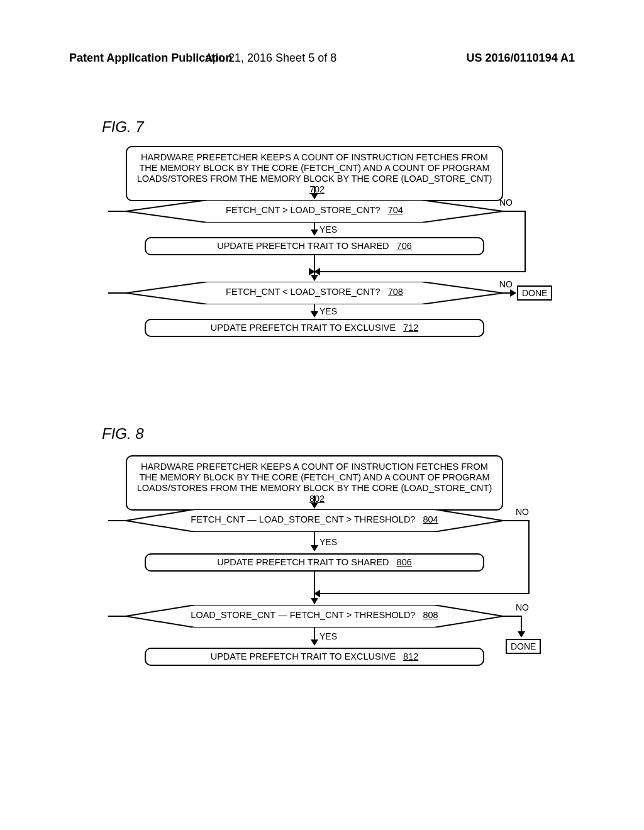  Describe the element at coordinates (430, 615) in the screenshot. I see `decision-808-ref: 808` at that location.